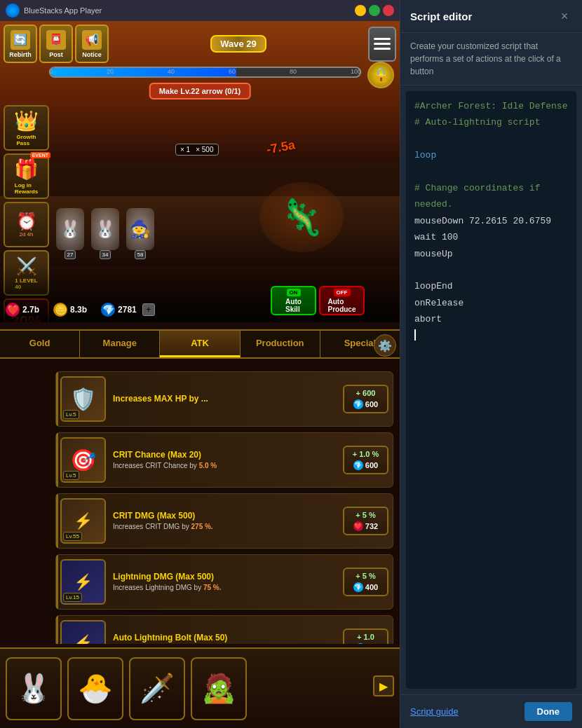 The width and height of the screenshot is (582, 728). I want to click on upgrade-icon-lightning: ⚡ Lv.15, so click(83, 582).